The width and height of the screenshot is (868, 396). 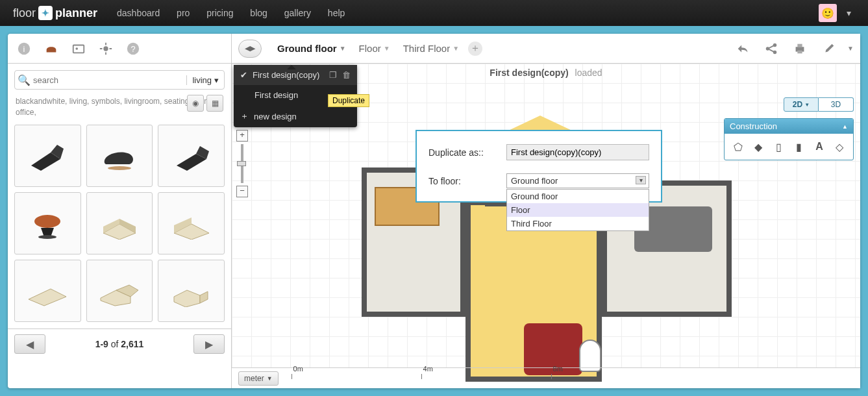 What do you see at coordinates (800, 49) in the screenshot?
I see `print-icon` at bounding box center [800, 49].